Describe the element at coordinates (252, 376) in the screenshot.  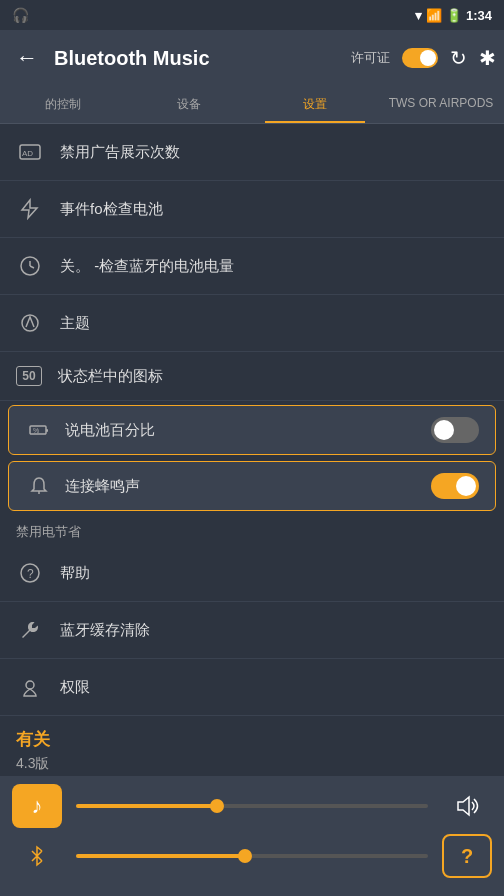
I see `list-item-statusbar: 50 状态栏中的图标` at that location.